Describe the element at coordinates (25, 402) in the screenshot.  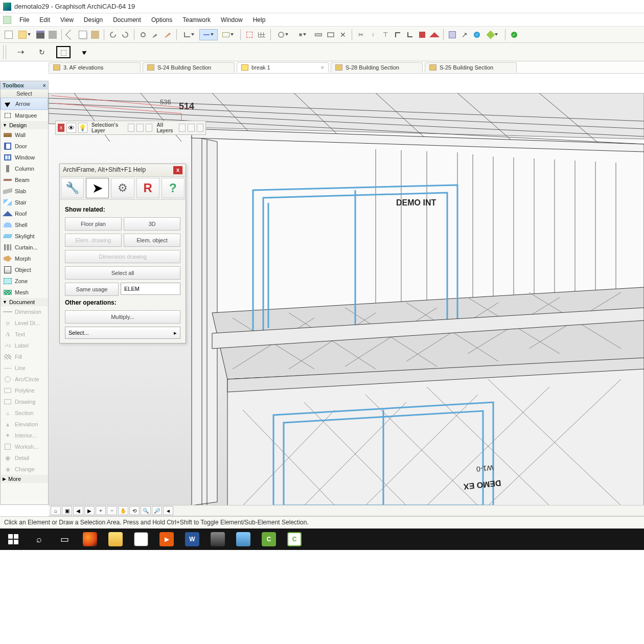
I see `tool-drawing: Drawing` at that location.